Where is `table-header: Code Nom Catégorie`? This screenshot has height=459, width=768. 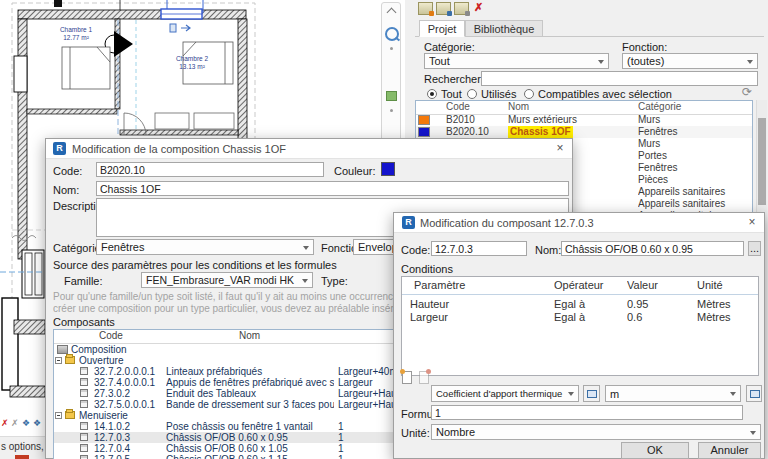
table-header: Code Nom Catégorie is located at coordinates (584, 108).